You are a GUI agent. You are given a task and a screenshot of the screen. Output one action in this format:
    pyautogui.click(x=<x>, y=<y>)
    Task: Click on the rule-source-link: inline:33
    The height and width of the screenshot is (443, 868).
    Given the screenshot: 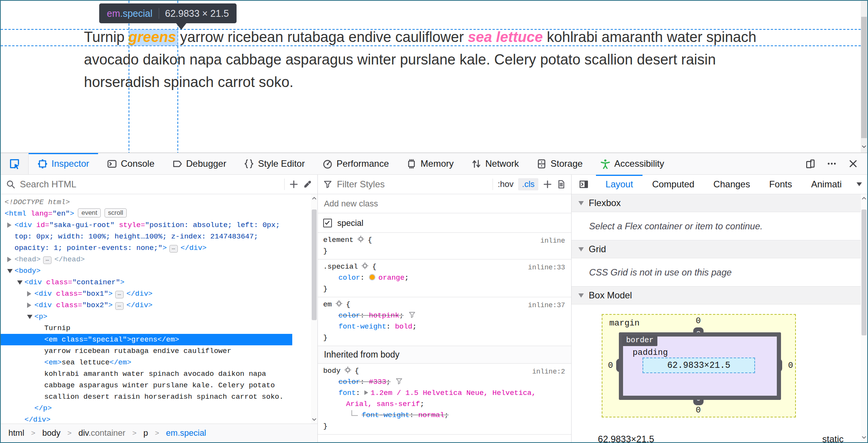 What is the action you would take?
    pyautogui.click(x=546, y=268)
    